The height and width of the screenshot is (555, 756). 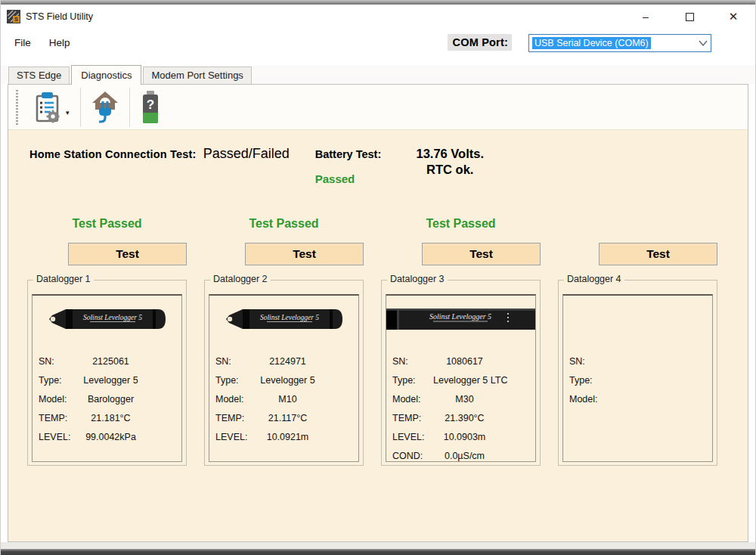 I want to click on battery-test-label: Battery Test:, so click(x=349, y=153).